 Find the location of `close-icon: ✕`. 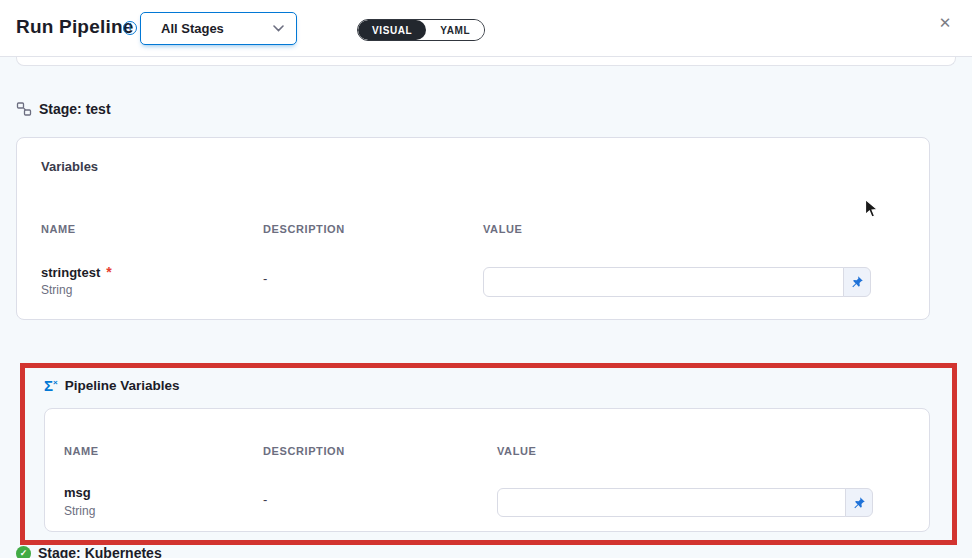

close-icon: ✕ is located at coordinates (945, 23).